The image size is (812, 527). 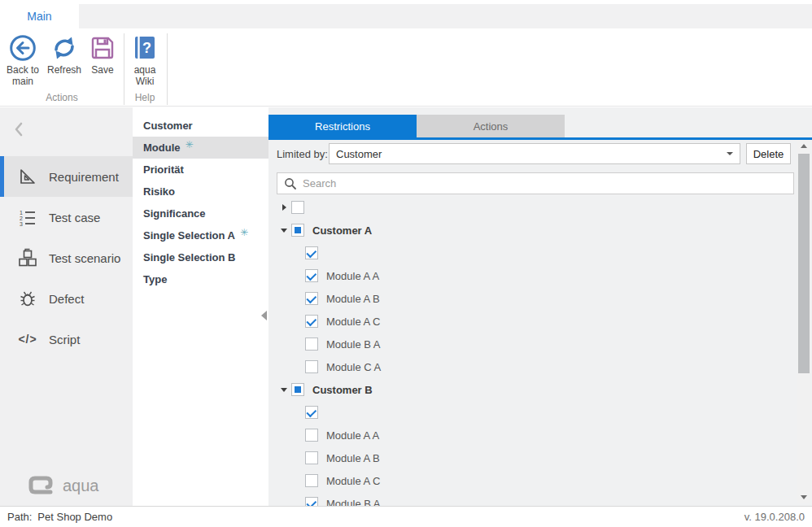 I want to click on chevron-left-icon, so click(x=19, y=129).